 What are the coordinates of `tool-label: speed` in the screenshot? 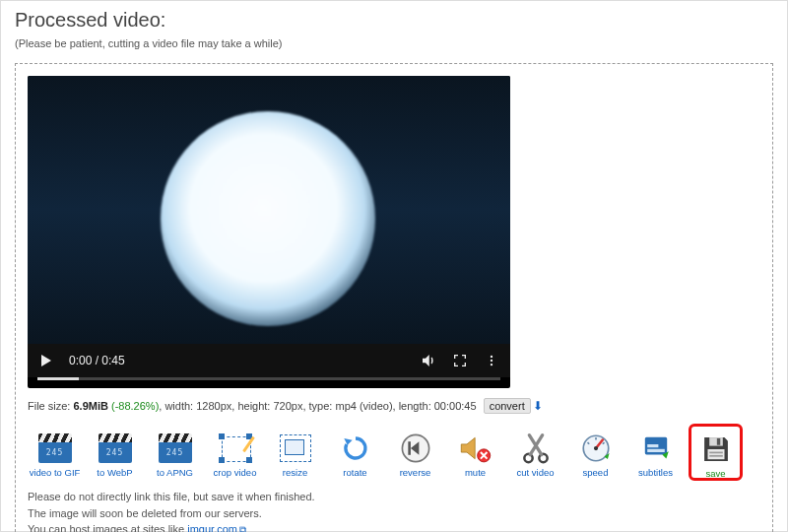 It's located at (596, 473).